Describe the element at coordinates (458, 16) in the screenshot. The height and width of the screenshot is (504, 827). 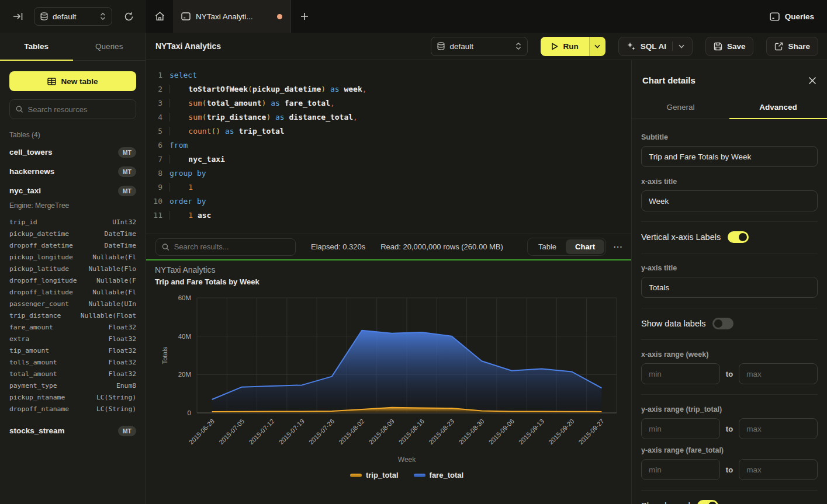
I see `tab-strip: NYTaxi Analyti...` at that location.